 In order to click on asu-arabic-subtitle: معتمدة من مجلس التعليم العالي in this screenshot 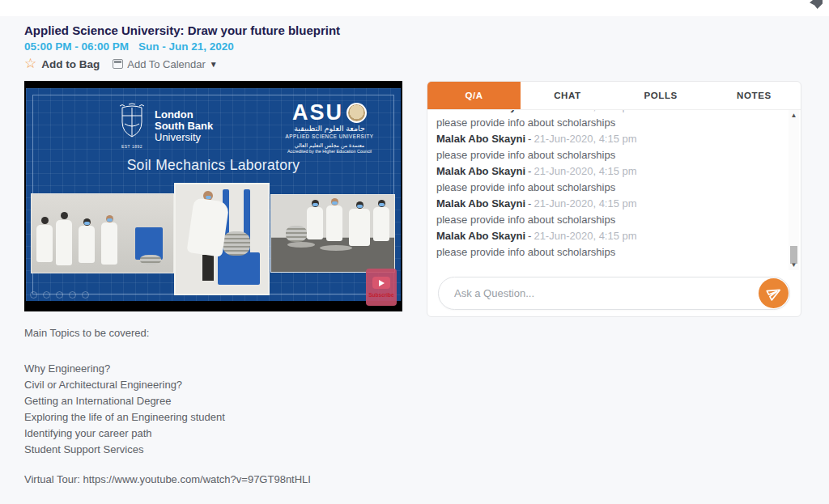, I will do `click(329, 146)`.